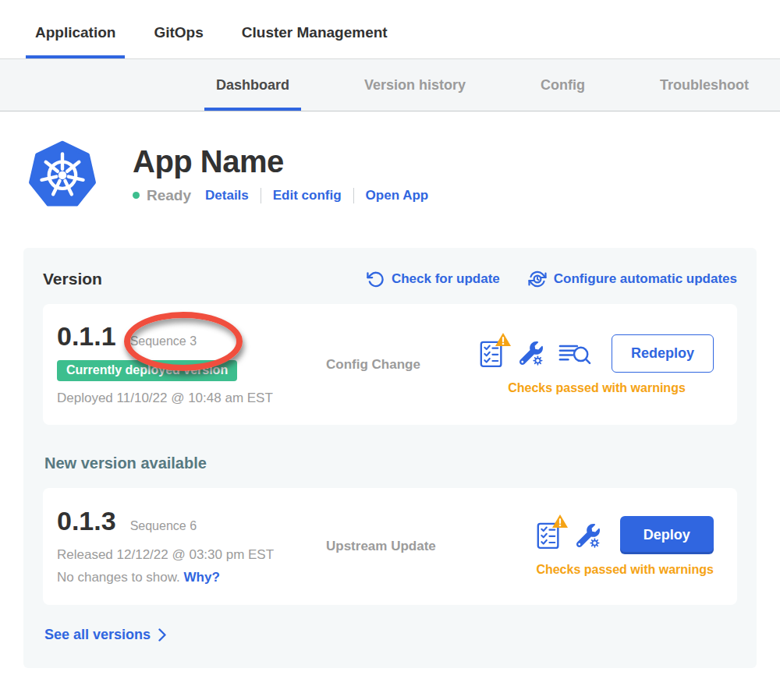  I want to click on why-link: Why?, so click(202, 577).